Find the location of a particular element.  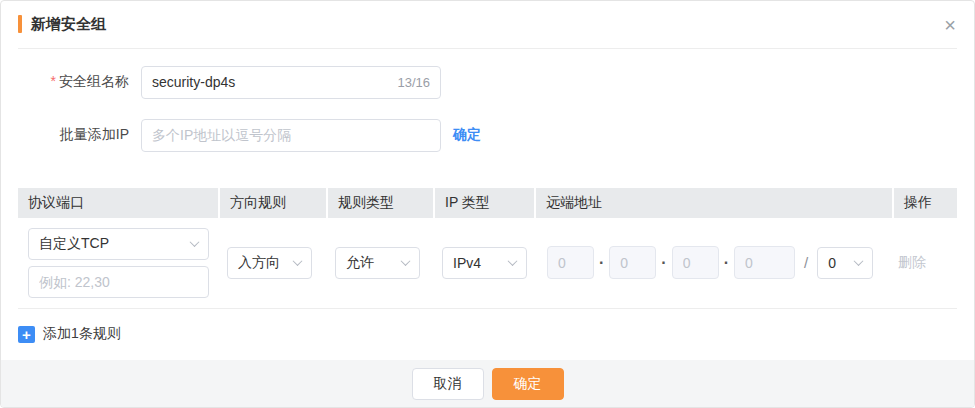

rule-type-select-value: 允许 is located at coordinates (360, 263).